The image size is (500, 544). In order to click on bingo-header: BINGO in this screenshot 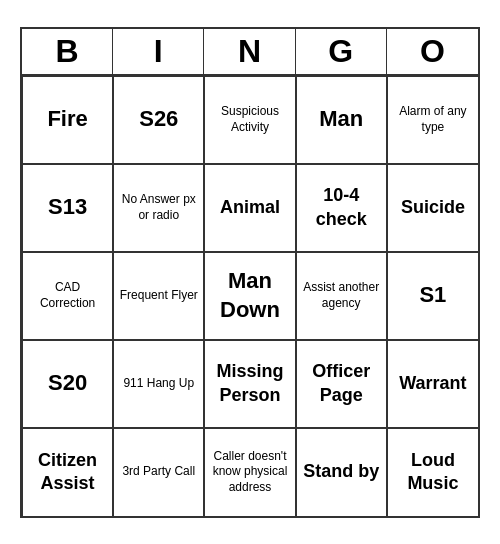, I will do `click(250, 52)`.